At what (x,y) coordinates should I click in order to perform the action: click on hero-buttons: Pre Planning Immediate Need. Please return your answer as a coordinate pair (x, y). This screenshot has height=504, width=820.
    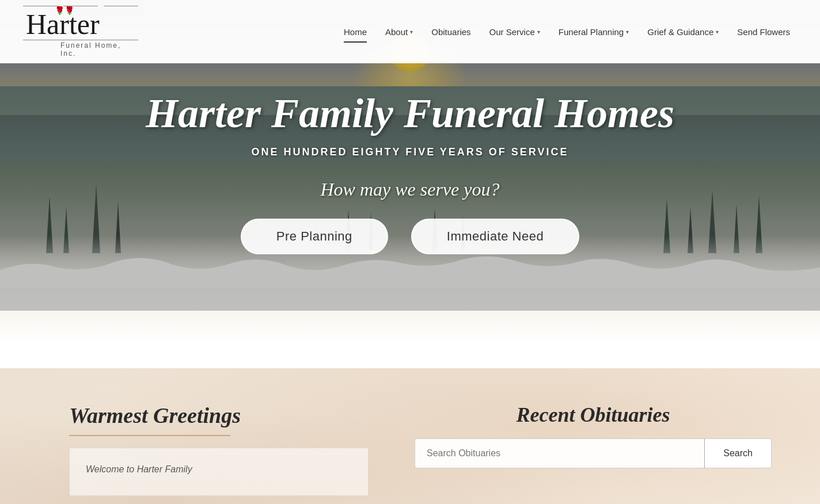
    Looking at the image, I should click on (410, 236).